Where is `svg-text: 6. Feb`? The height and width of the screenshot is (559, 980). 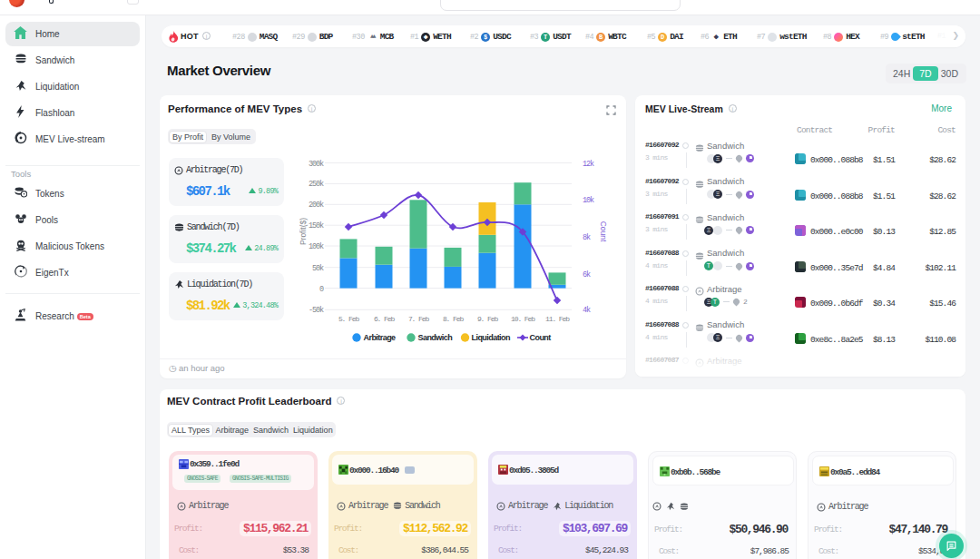 svg-text: 6. Feb is located at coordinates (385, 319).